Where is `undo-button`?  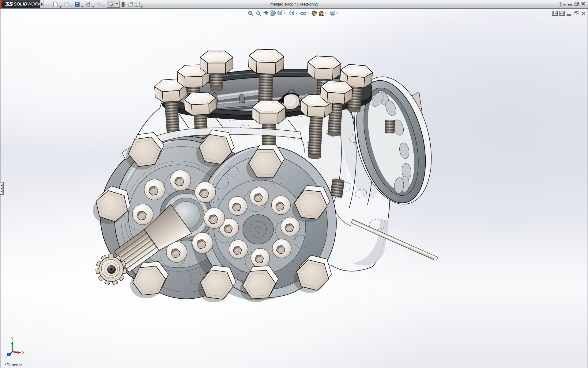
undo-button is located at coordinates (99, 4).